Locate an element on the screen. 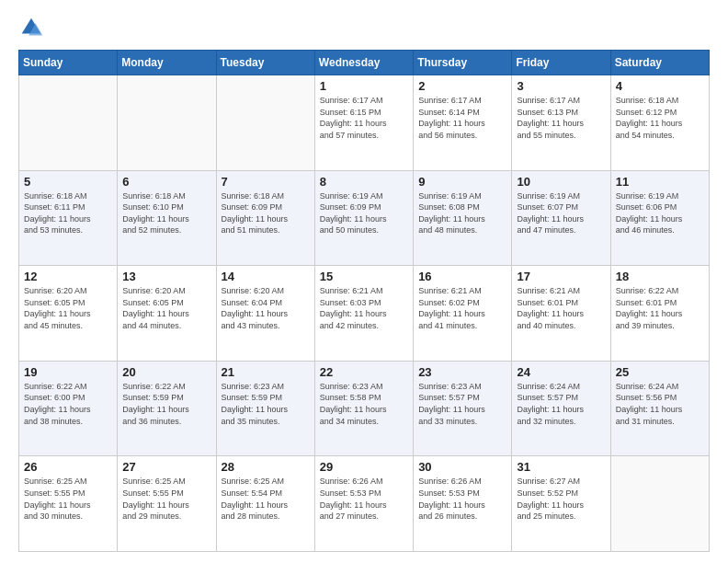 The width and height of the screenshot is (728, 563). weekday-header-row: SundayMondayTuesdayWednesdayThursdayFrid… is located at coordinates (364, 63).